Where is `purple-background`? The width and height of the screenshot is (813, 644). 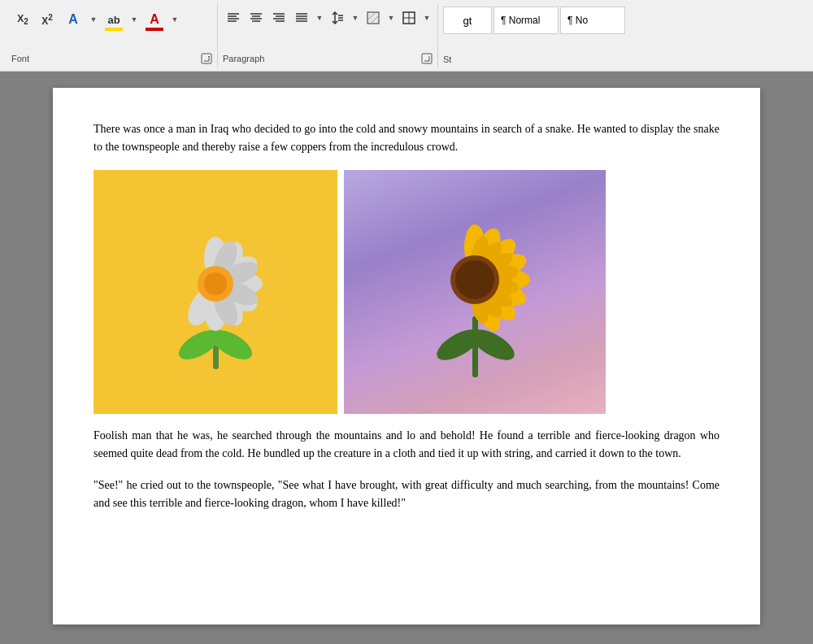
purple-background is located at coordinates (475, 292).